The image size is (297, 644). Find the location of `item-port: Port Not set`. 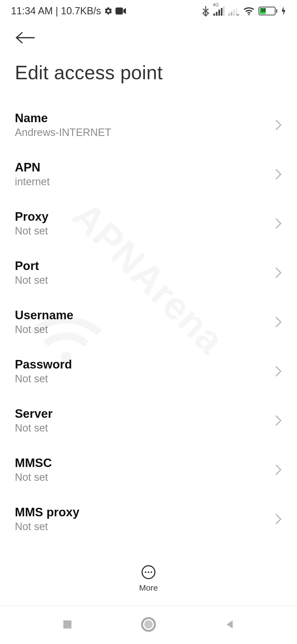

item-port: Port Not set is located at coordinates (148, 272).